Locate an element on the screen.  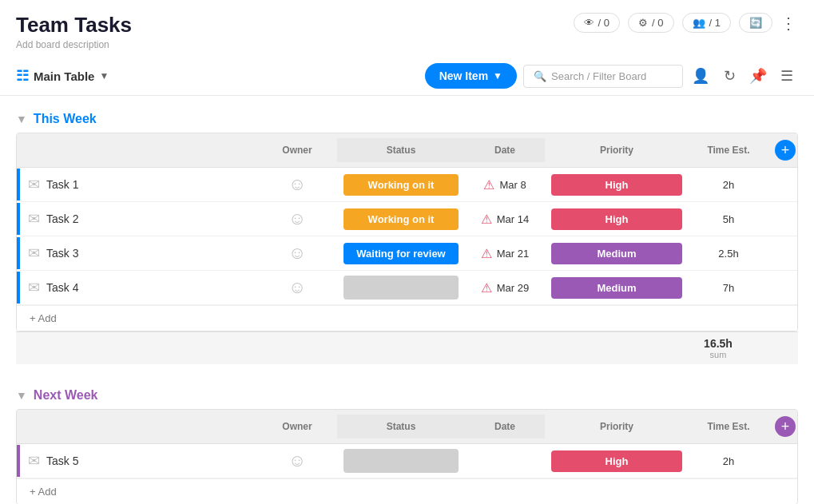
col-header-time-est: Time Est. is located at coordinates (729, 150).